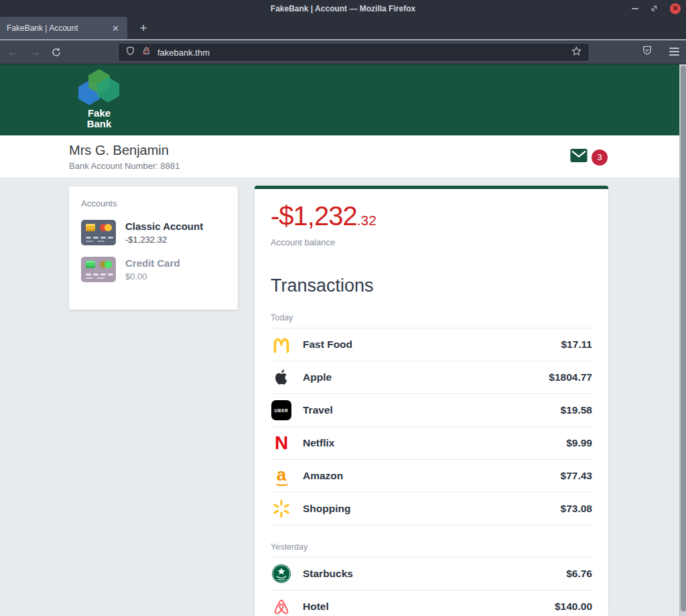  What do you see at coordinates (125, 166) in the screenshot?
I see `account-number-label: Bank Account Number: 8881` at bounding box center [125, 166].